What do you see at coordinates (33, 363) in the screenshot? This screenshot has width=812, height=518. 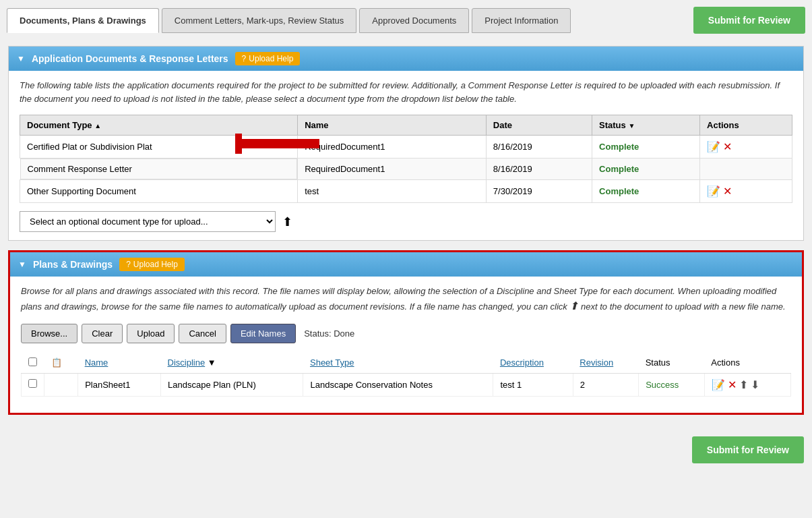 I see `col-select-all` at bounding box center [33, 363].